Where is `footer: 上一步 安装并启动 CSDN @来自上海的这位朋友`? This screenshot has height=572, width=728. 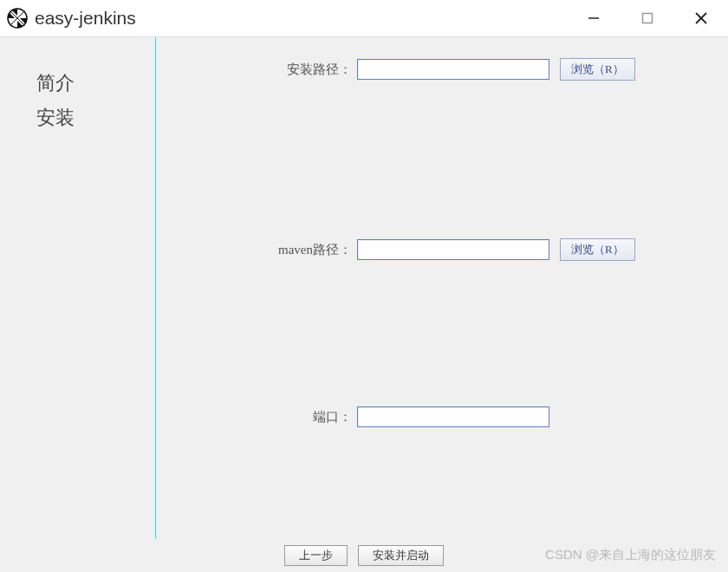
footer: 上一步 安装并启动 CSDN @来自上海的这位朋友 is located at coordinates (364, 556).